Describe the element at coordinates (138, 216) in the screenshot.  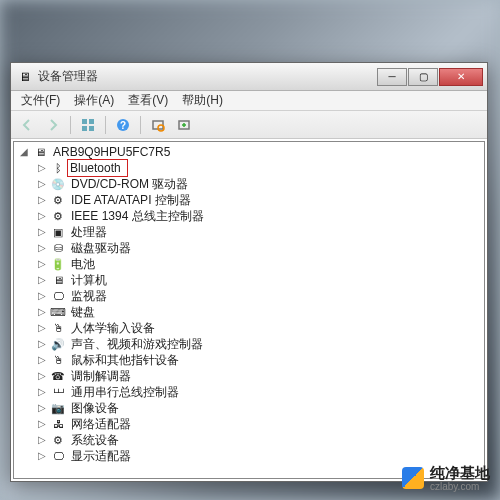
I see `node-label: IEEE 1394 总线主控制器` at that location.